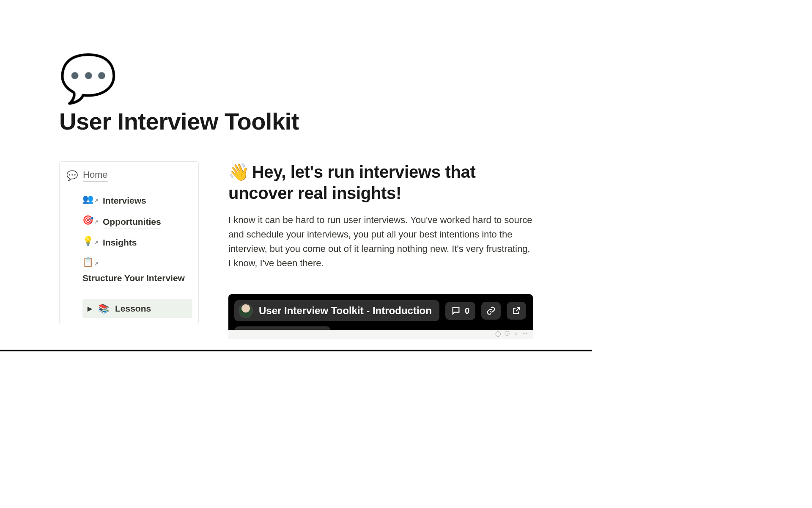 The height and width of the screenshot is (508, 812). I want to click on avatar, so click(246, 311).